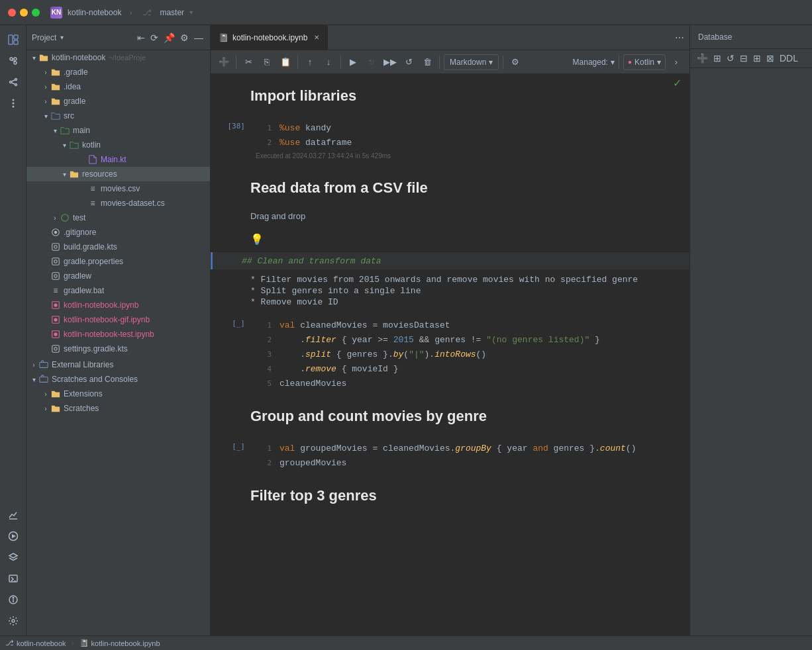 Image resolution: width=812 pixels, height=650 pixels. Describe the element at coordinates (118, 174) in the screenshot. I see `tree-item-resources: ▾ resources` at that location.